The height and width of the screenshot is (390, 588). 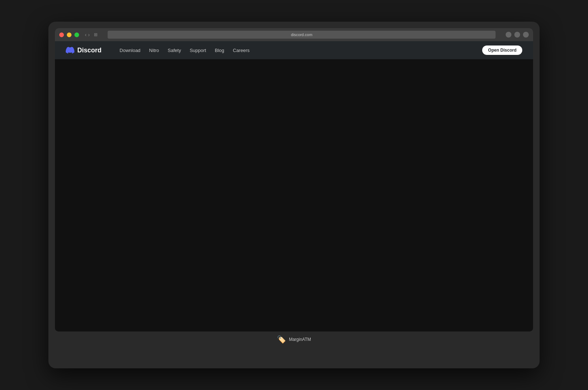 What do you see at coordinates (130, 51) in the screenshot?
I see `nav-download: Download` at bounding box center [130, 51].